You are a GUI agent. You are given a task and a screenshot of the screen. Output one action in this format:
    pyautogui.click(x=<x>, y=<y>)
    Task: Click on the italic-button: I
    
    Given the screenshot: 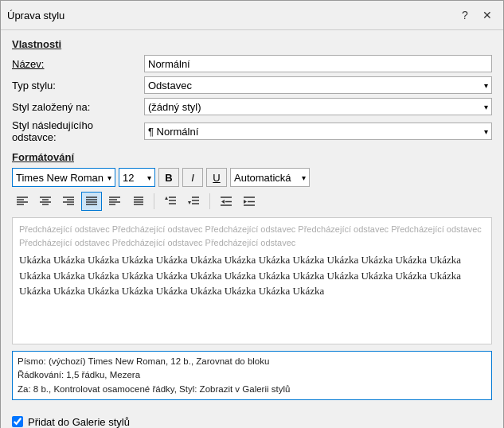 What is the action you would take?
    pyautogui.click(x=193, y=177)
    